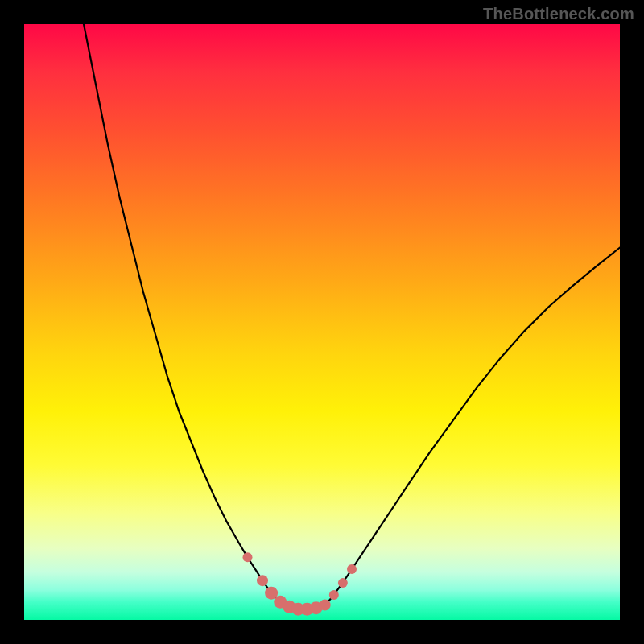  Describe the element at coordinates (300, 584) in the screenshot. I see `data-markers` at that location.